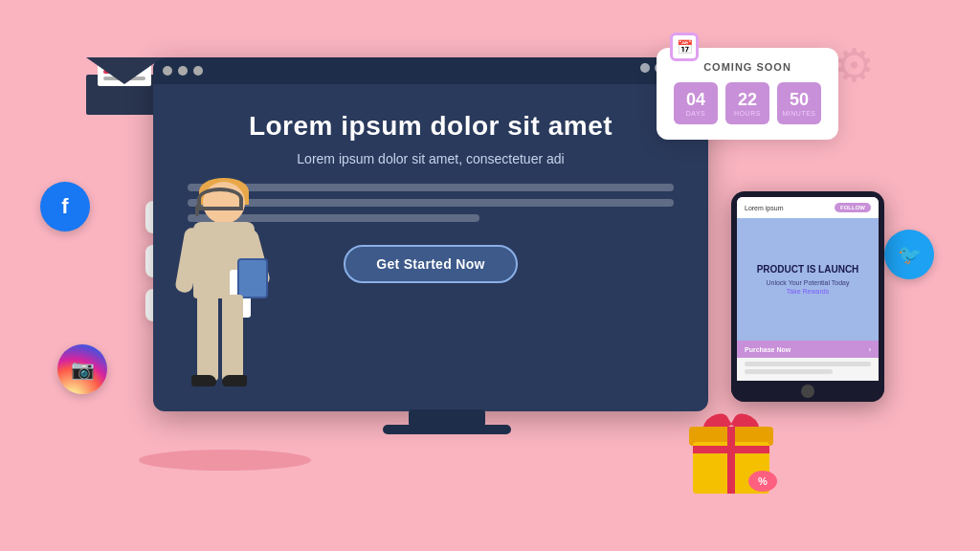 The image size is (980, 551). Describe the element at coordinates (431, 126) in the screenshot. I see `monitor-title: Lorem ipsum dolor sit amet` at that location.